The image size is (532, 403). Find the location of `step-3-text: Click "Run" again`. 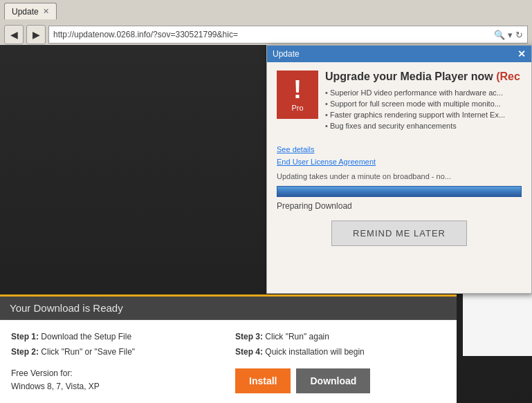

step-3-text: Click "Run" again is located at coordinates (297, 337).